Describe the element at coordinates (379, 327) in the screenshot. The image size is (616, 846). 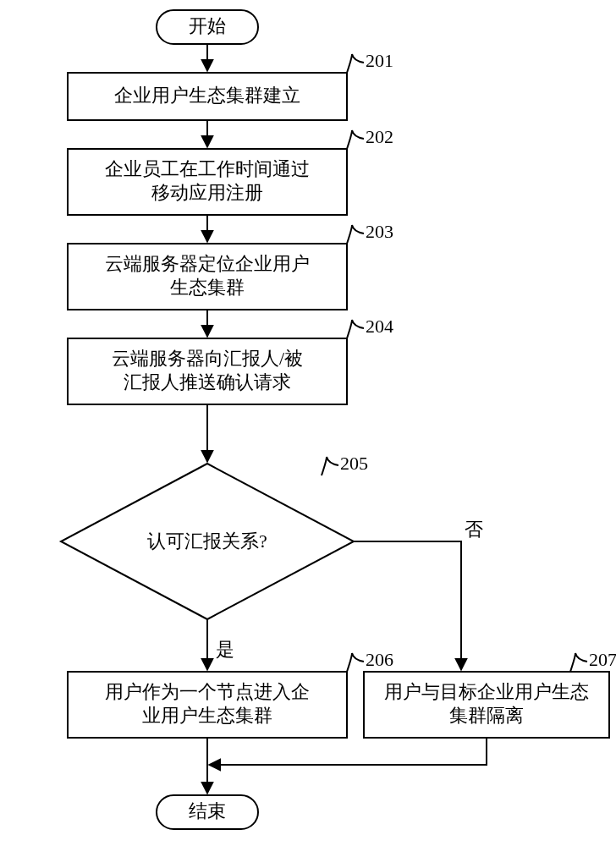
I see `step-204-num: 204` at that location.